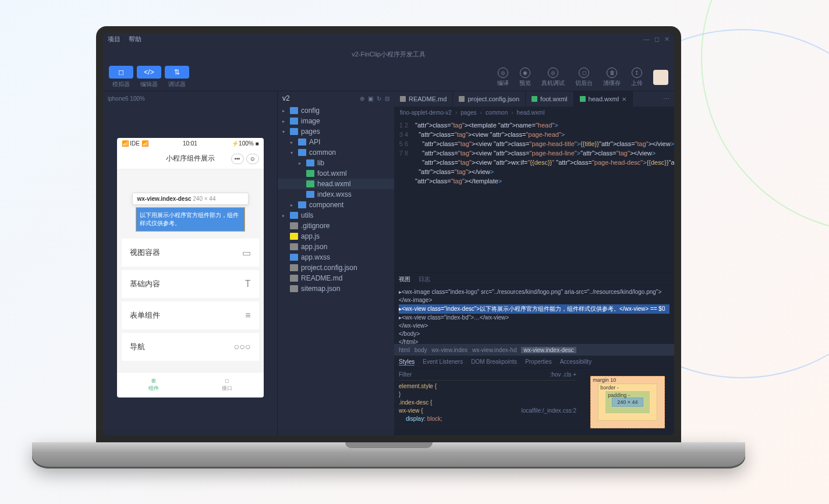  Describe the element at coordinates (190, 98) in the screenshot. I see `device-info: iphone6 100%` at that location.